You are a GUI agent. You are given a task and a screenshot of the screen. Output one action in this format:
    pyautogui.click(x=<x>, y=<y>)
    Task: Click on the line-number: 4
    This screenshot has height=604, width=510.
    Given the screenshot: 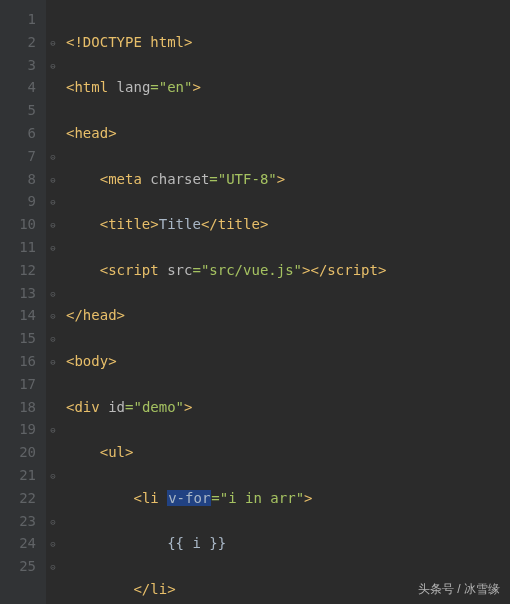 What is the action you would take?
    pyautogui.click(x=22, y=88)
    